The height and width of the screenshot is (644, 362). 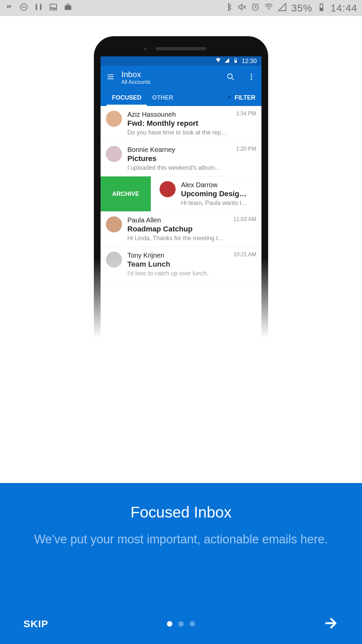 I want to click on hamburger-icon, so click(x=111, y=77).